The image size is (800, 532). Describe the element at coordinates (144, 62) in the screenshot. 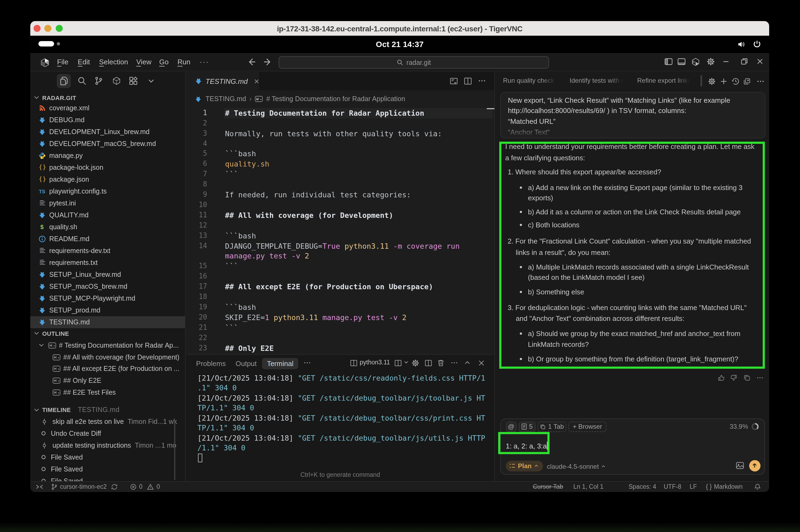

I see `menu-view: View` at that location.